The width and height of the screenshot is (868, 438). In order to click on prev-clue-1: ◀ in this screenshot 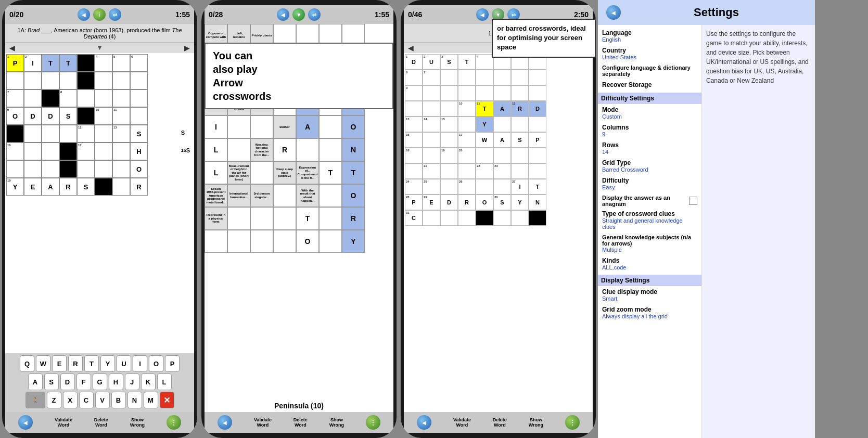, I will do `click(12, 48)`.